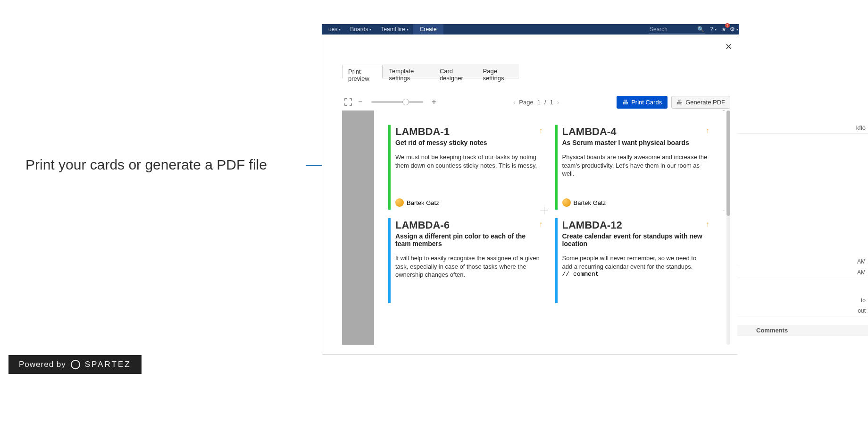 This screenshot has height=425, width=868. I want to click on card-description: Physical boards are really awesome and i…, so click(635, 165).